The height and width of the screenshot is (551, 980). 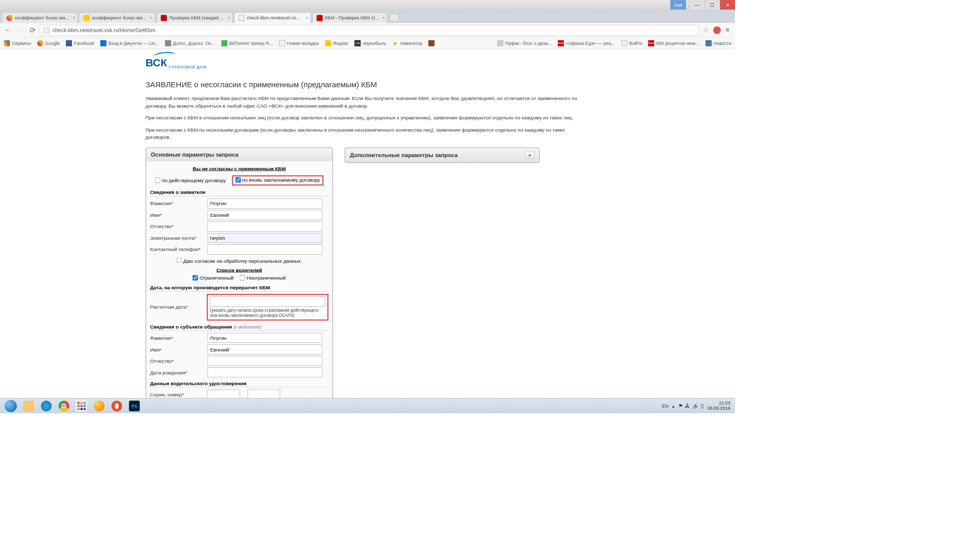 What do you see at coordinates (368, 102) in the screenshot?
I see `intro-paragraph: Уважаемый клиент, предлагаем Вам рассчит…` at bounding box center [368, 102].